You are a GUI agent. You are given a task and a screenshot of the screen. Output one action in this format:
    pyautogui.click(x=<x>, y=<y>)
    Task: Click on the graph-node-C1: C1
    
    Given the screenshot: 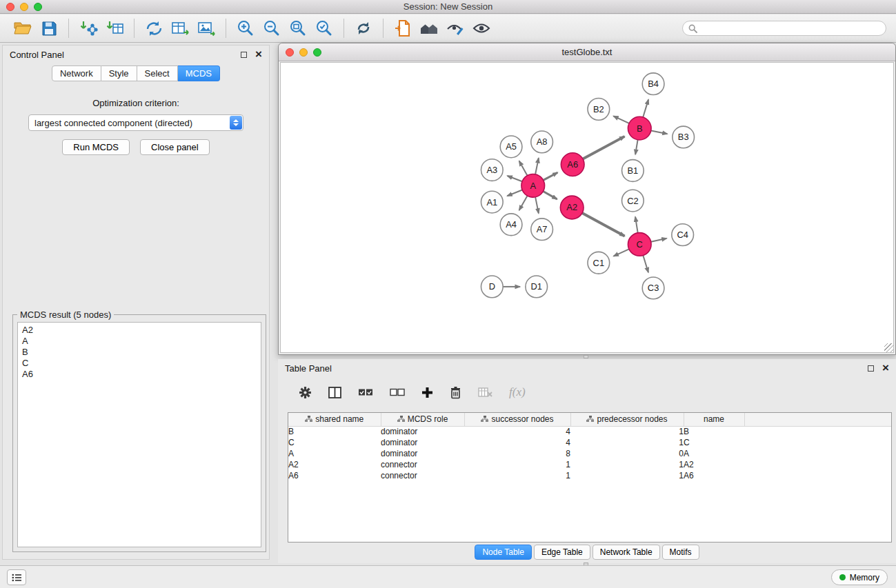 What is the action you would take?
    pyautogui.click(x=599, y=263)
    